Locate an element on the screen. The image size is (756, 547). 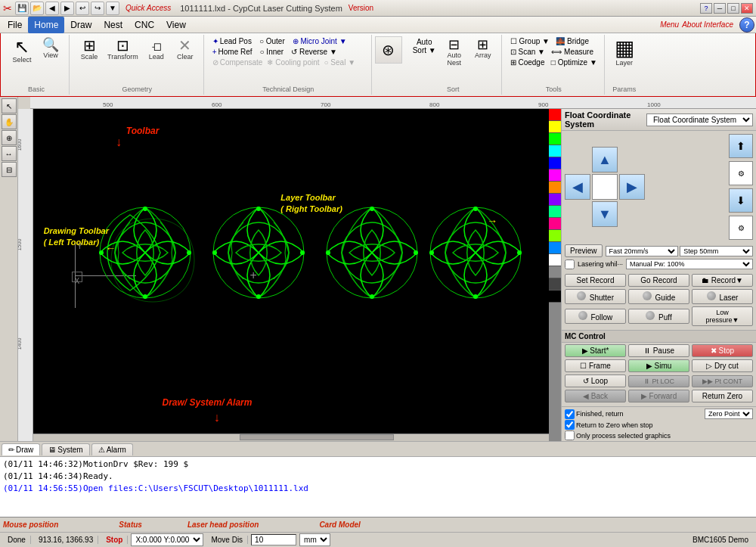
pause-button: ⏸ Pause is located at coordinates (659, 351).